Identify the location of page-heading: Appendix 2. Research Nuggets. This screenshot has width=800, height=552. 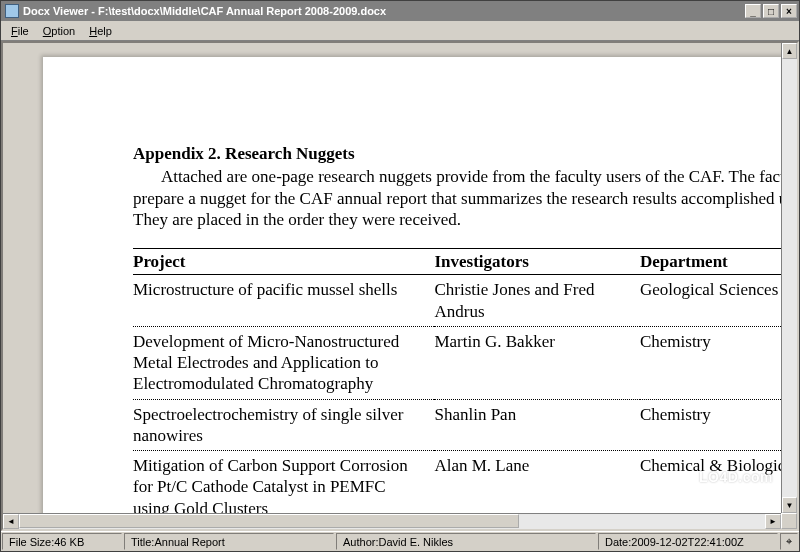
(457, 154).